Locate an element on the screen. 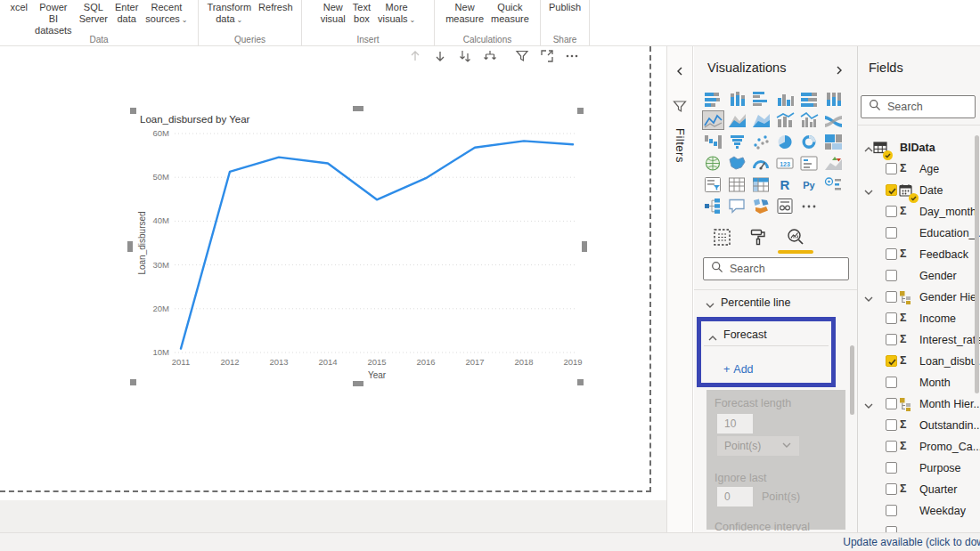 The width and height of the screenshot is (980, 551). field-row-purpose: Purpose is located at coordinates (919, 468).